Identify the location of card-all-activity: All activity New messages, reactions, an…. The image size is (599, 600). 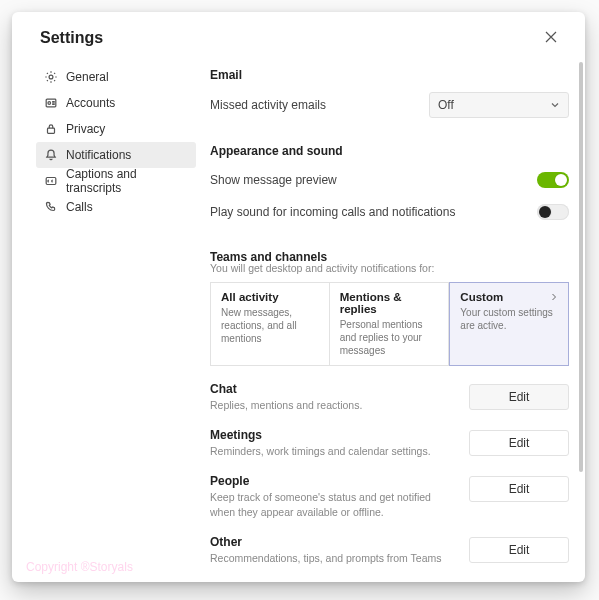
(270, 324).